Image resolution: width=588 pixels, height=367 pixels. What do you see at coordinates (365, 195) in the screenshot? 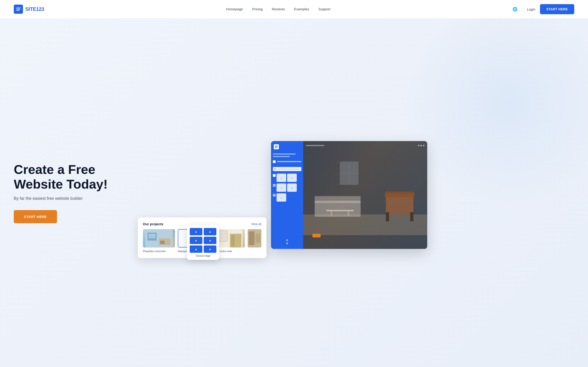
I see `preview-background` at bounding box center [365, 195].